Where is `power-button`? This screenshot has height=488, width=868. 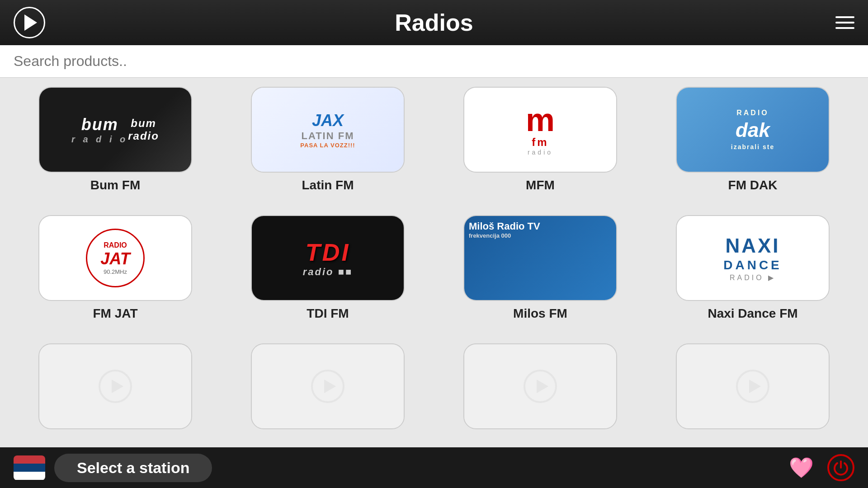 power-button is located at coordinates (841, 468).